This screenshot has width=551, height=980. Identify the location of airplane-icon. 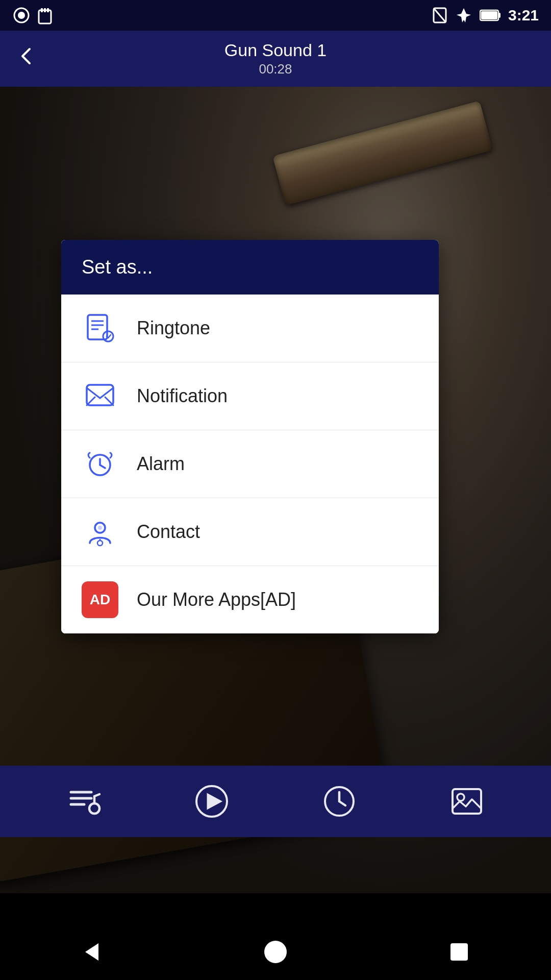
(464, 15).